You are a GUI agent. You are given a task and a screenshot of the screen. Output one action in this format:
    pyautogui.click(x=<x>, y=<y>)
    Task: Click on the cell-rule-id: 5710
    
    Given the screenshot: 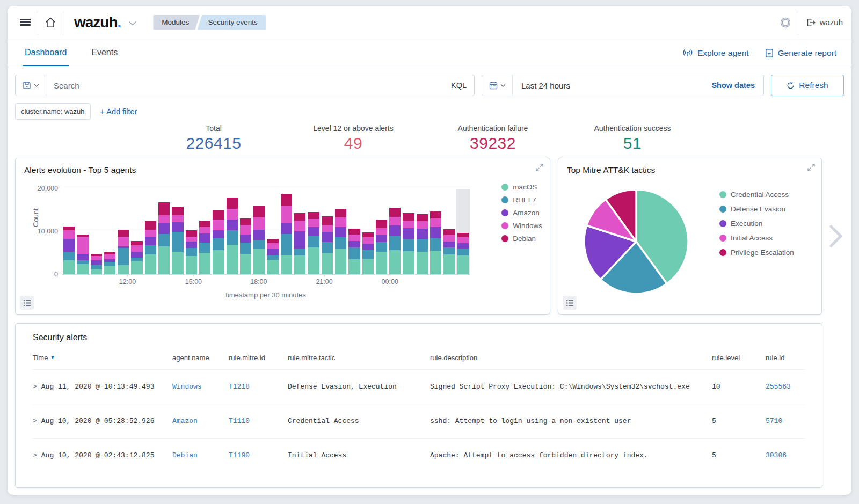 What is the action you would take?
    pyautogui.click(x=791, y=421)
    